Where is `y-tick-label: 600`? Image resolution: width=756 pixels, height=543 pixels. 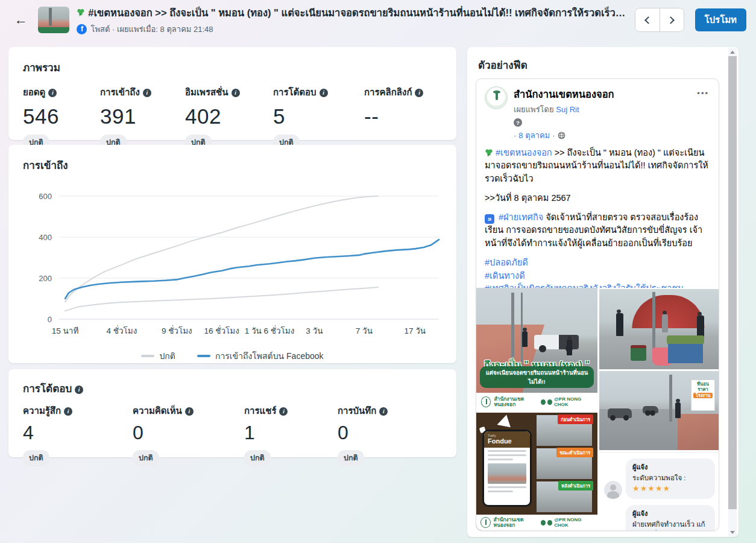 y-tick-label: 600 is located at coordinates (45, 197).